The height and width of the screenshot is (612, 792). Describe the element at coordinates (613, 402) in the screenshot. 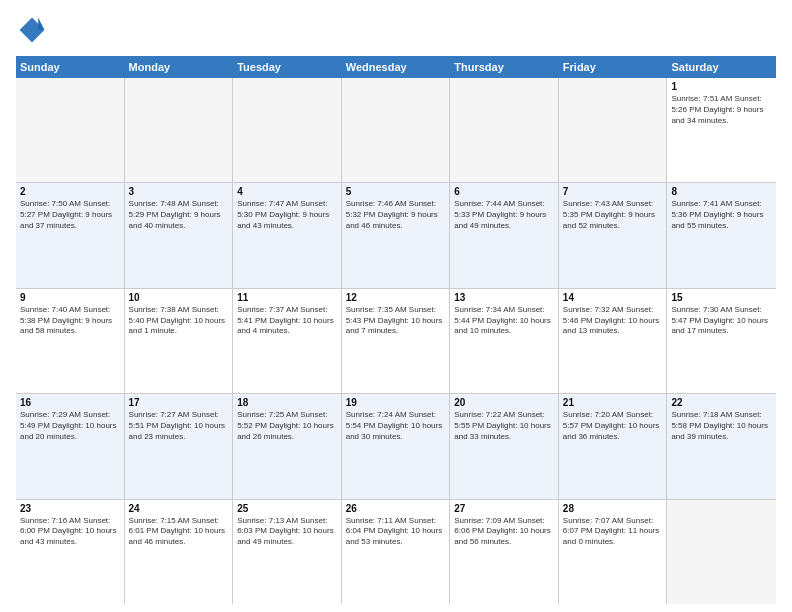

I see `day-number: 21` at that location.